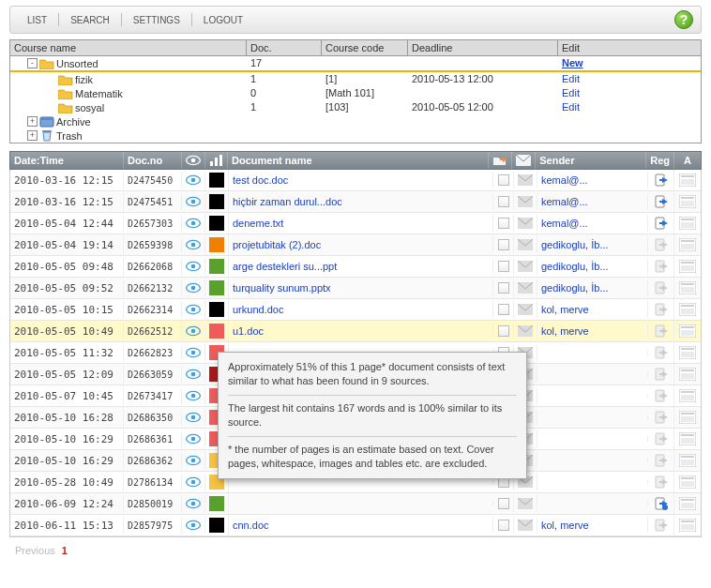  What do you see at coordinates (287, 202) in the screenshot?
I see `document-link: hiçbir zaman durul...doc` at bounding box center [287, 202].